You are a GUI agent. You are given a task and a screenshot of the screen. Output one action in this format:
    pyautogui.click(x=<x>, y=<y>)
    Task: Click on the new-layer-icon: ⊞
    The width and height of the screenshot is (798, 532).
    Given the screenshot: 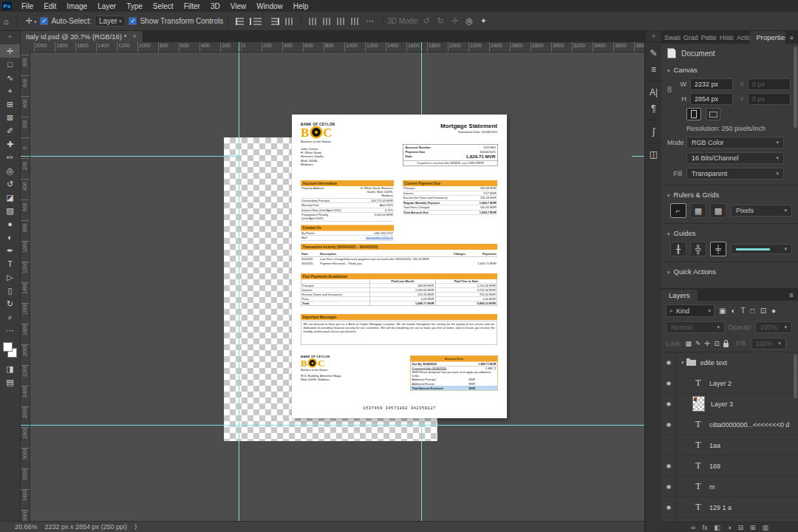 What is the action you would take?
    pyautogui.click(x=753, y=528)
    